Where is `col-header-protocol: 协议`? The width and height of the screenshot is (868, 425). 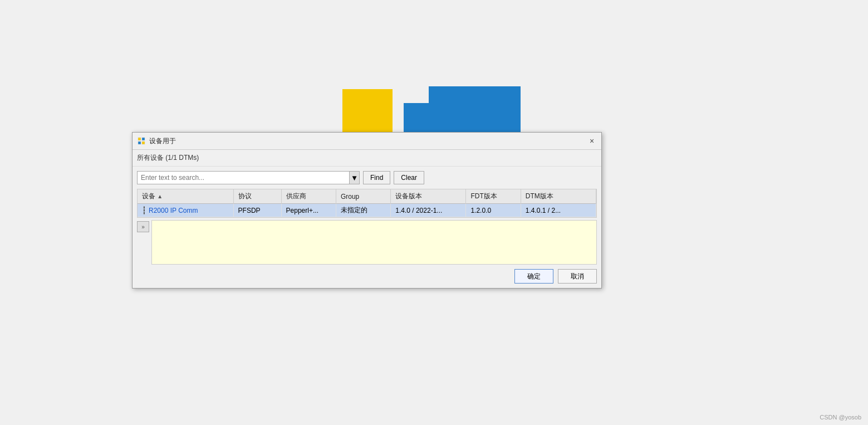 col-header-protocol: 协议 is located at coordinates (257, 197).